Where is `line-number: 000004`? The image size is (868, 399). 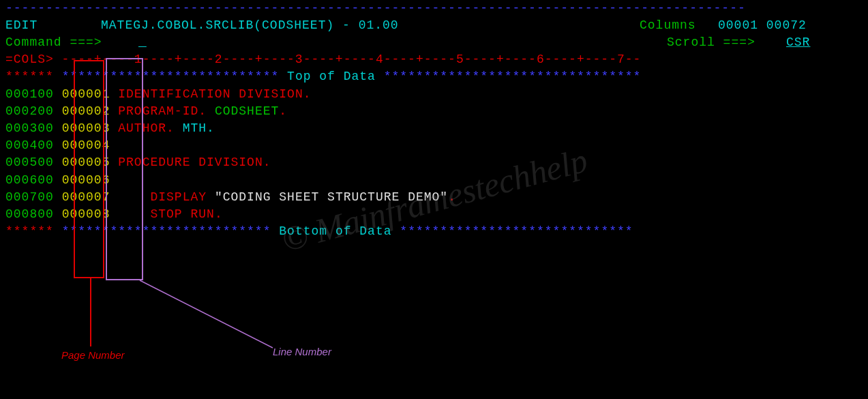
line-number: 000004 is located at coordinates (86, 145).